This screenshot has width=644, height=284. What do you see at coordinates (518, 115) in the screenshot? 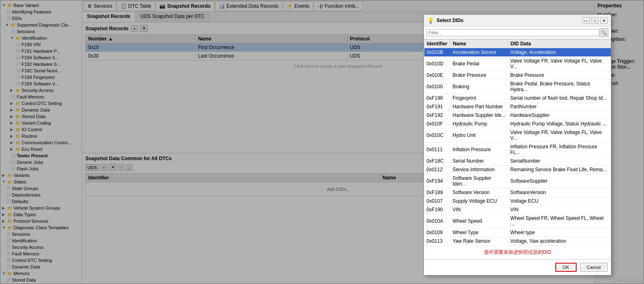
I see `did-row: 0xF192 Hardware Supplier Ide... Hardware…` at bounding box center [518, 115].